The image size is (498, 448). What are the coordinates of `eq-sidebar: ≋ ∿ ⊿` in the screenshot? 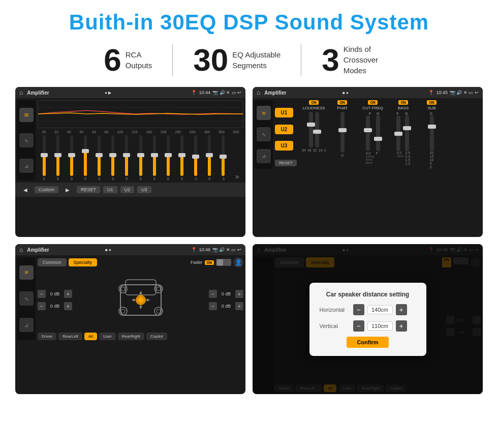 It's located at (26, 140).